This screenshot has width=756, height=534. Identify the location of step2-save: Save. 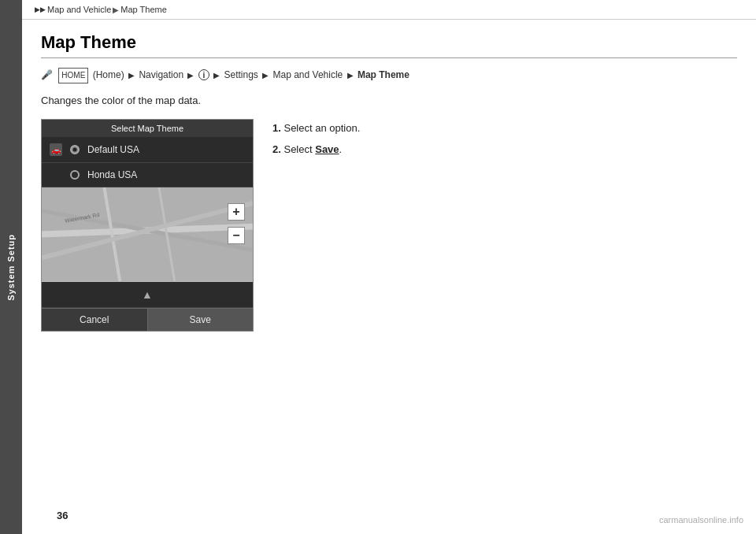
(327, 150).